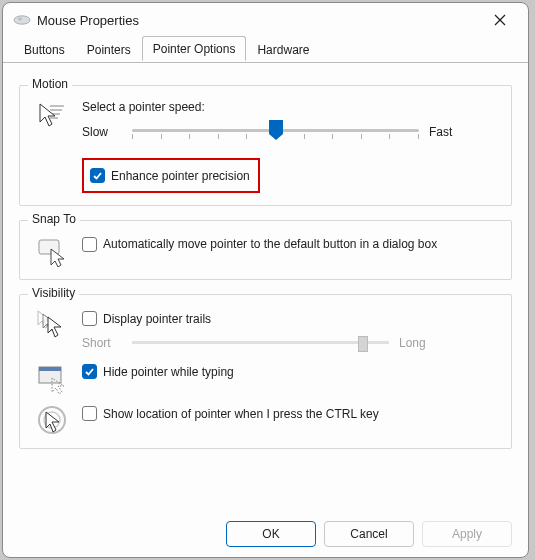 The height and width of the screenshot is (560, 535). What do you see at coordinates (52, 251) in the screenshot?
I see `snap-to-icon` at bounding box center [52, 251].